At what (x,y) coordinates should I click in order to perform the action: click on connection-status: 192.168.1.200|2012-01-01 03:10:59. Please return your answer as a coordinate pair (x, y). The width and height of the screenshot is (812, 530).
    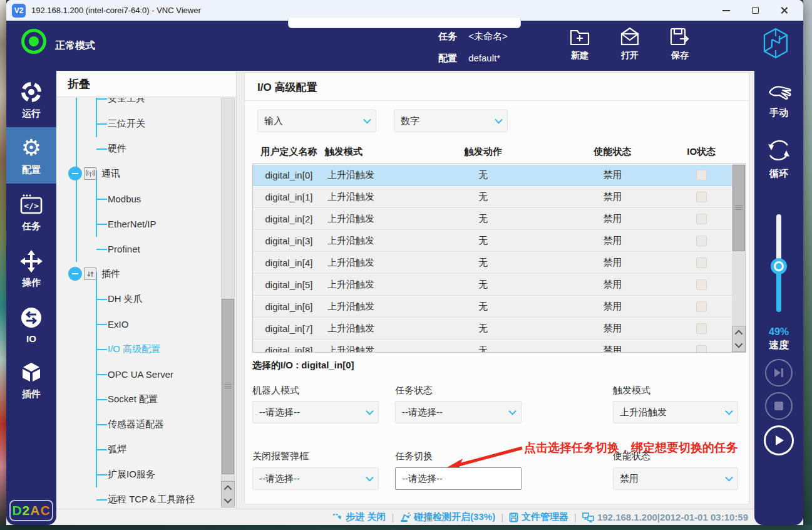
    Looking at the image, I should click on (665, 517).